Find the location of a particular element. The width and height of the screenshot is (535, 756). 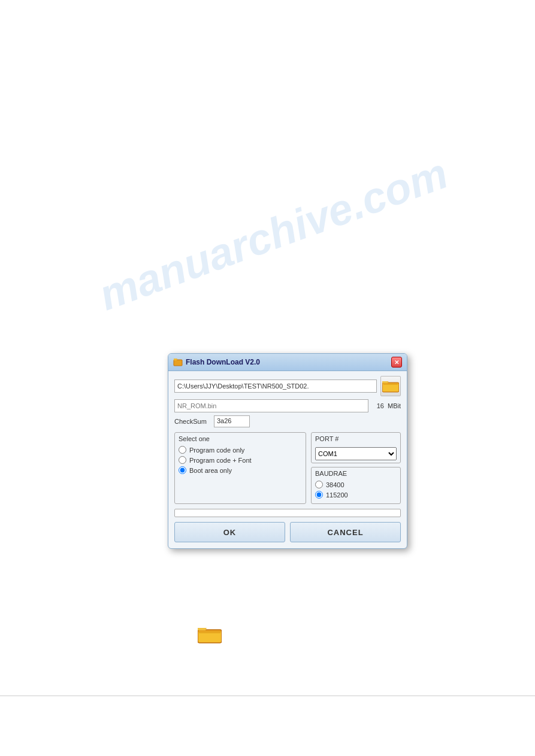

baud-legend: BAUDRAE is located at coordinates (356, 473).